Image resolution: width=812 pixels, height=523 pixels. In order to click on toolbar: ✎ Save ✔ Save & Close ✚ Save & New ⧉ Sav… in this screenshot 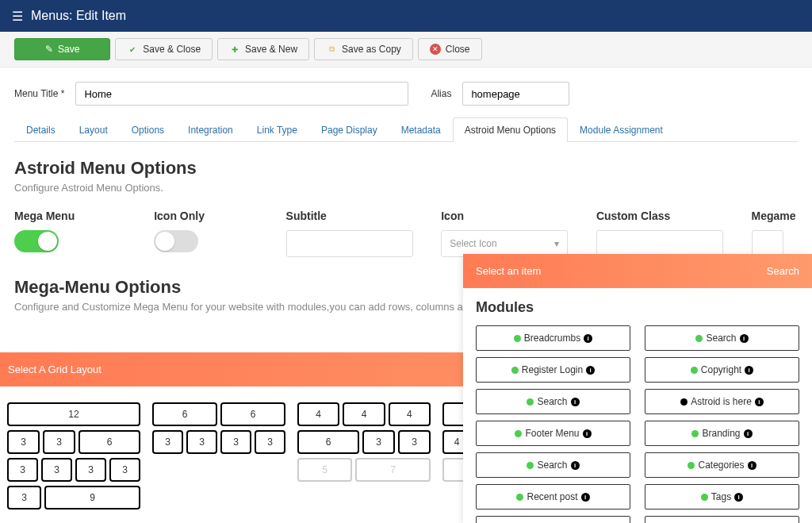, I will do `click(406, 49)`.